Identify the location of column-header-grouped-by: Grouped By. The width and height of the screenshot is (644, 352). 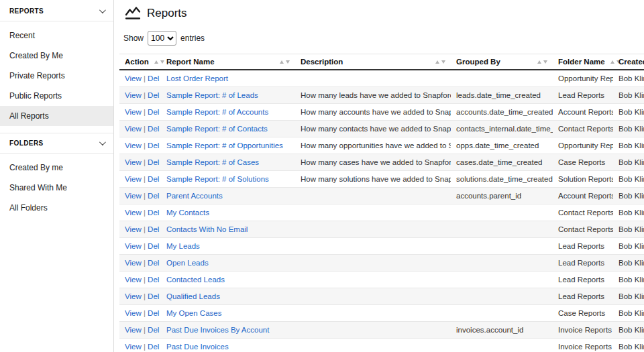
(502, 62).